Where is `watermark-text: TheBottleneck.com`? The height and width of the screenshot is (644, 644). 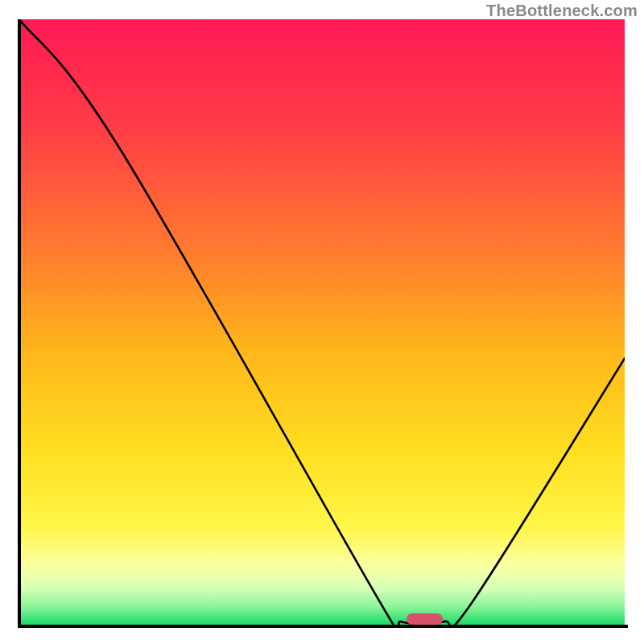 watermark-text: TheBottleneck.com is located at coordinates (562, 11).